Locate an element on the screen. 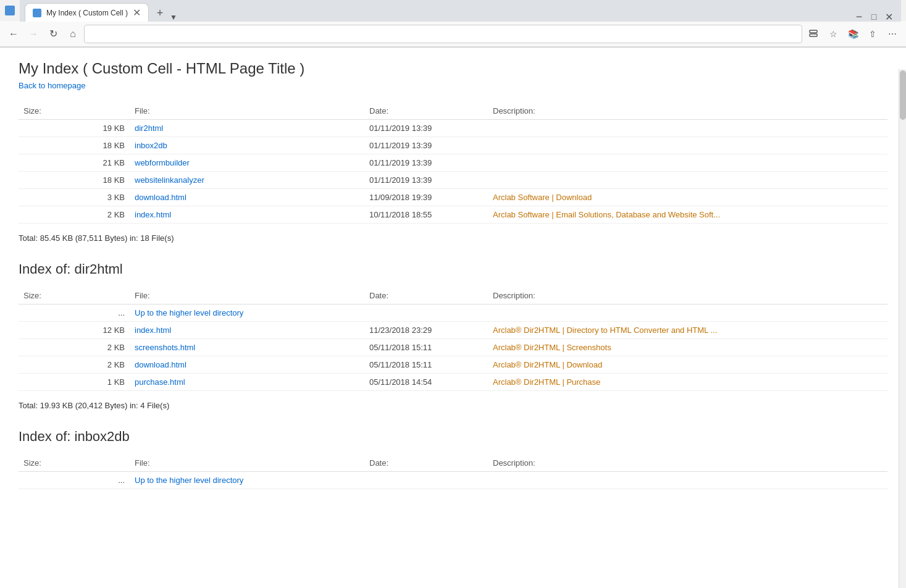  table-row: 3 KBdownload.html11/09/2018 19:39Arclab … is located at coordinates (453, 198).